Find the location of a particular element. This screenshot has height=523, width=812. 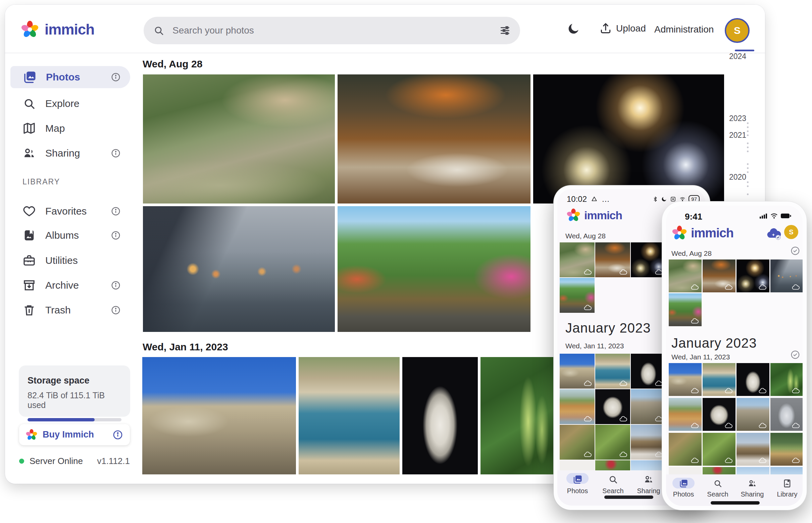

photo-garden-path is located at coordinates (434, 269).